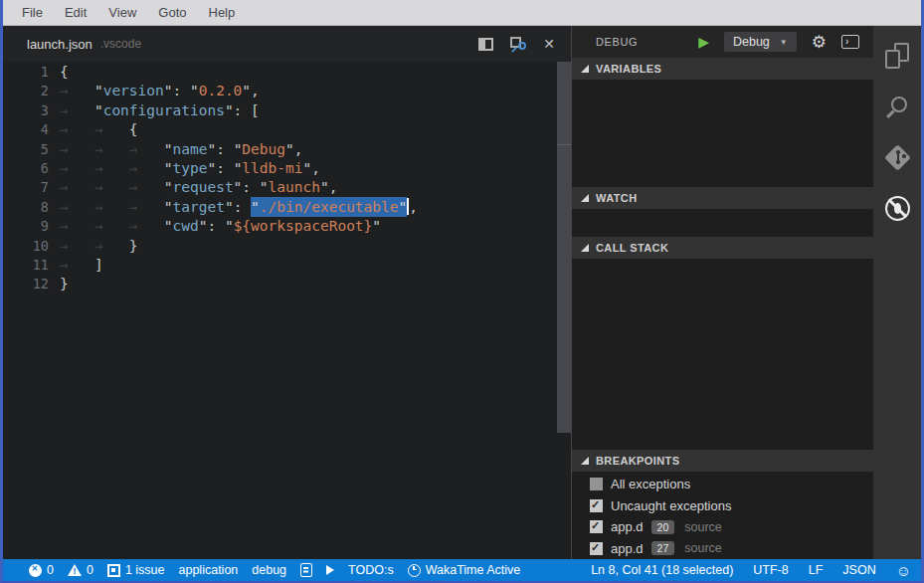  I want to click on tab-title: launch.json, so click(60, 44).